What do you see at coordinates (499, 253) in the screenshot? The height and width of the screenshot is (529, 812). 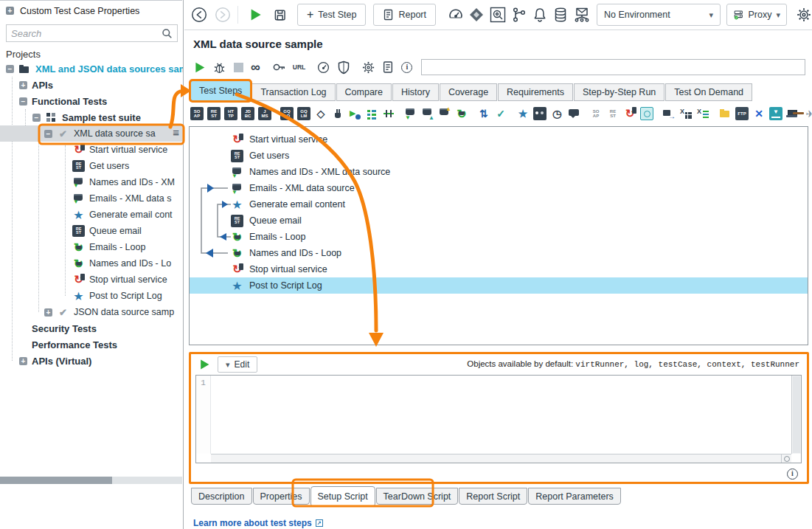 I see `test-step-row: Names and IDs - Loop` at bounding box center [499, 253].